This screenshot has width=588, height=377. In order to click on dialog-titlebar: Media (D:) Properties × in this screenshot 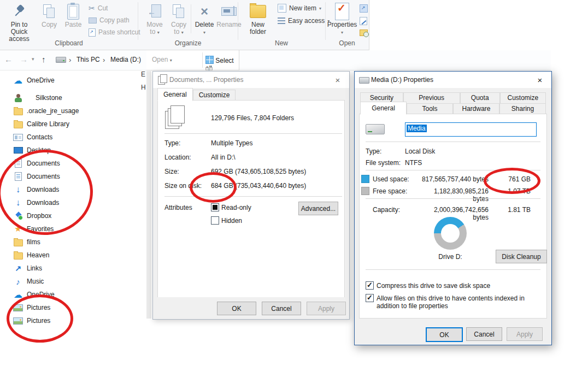, I will do `click(453, 80)`.